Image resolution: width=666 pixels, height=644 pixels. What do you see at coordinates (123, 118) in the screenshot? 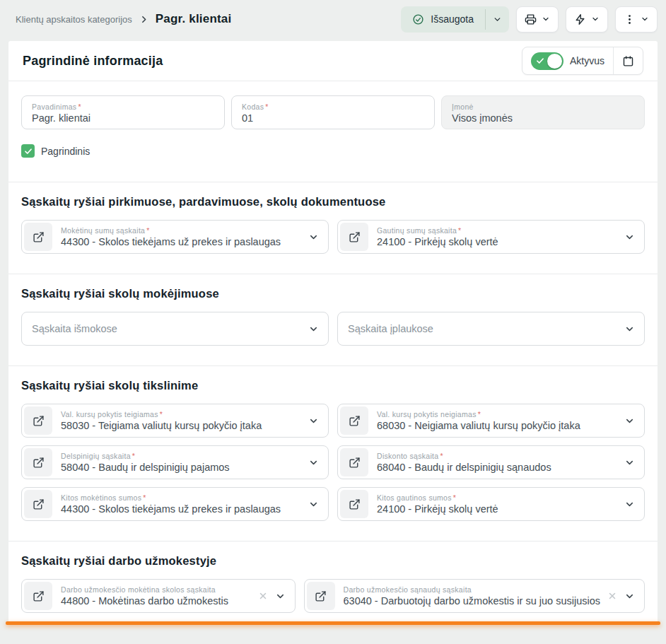
I see `field-value: Pagr. klientai` at bounding box center [123, 118].